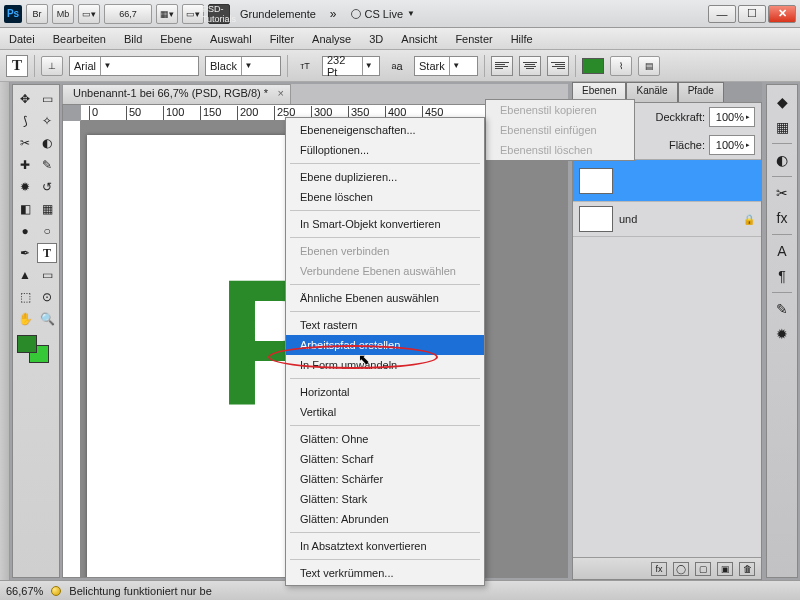 The width and height of the screenshot is (800, 600). Describe the element at coordinates (219, 14) in the screenshot. I see `workspace-psd-tutorials: PSD-Tutorials` at that location.